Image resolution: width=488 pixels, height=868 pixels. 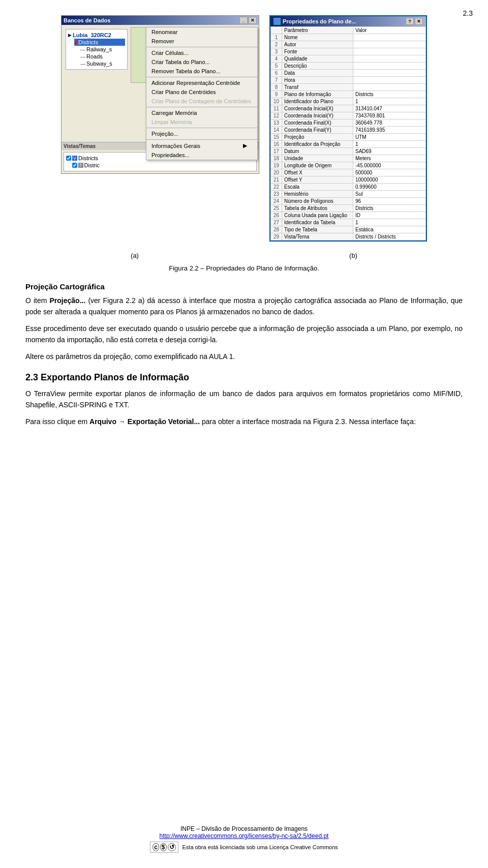 I want to click on props-row-value: ID, so click(x=389, y=216).